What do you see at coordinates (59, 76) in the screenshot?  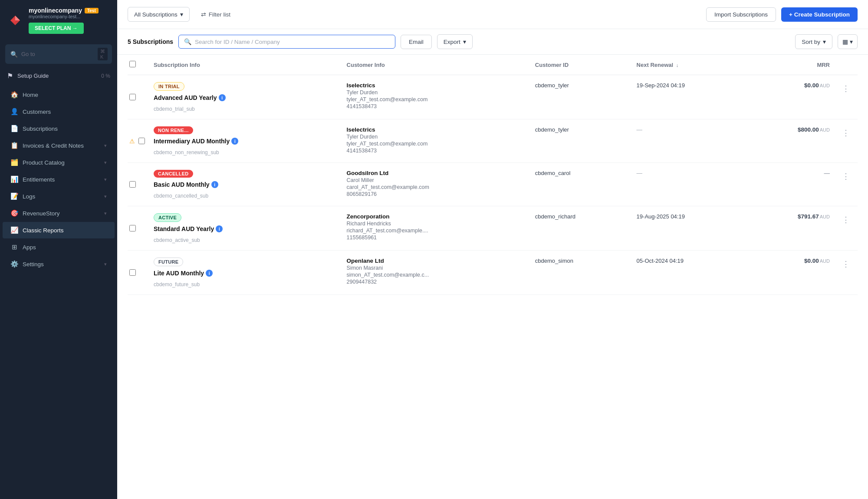 I see `setup-guide-item: ⚑ Setup Guide 0 %` at bounding box center [59, 76].